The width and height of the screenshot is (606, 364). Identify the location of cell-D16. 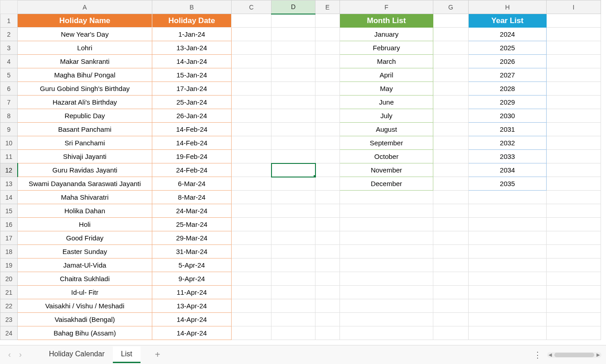
(294, 225).